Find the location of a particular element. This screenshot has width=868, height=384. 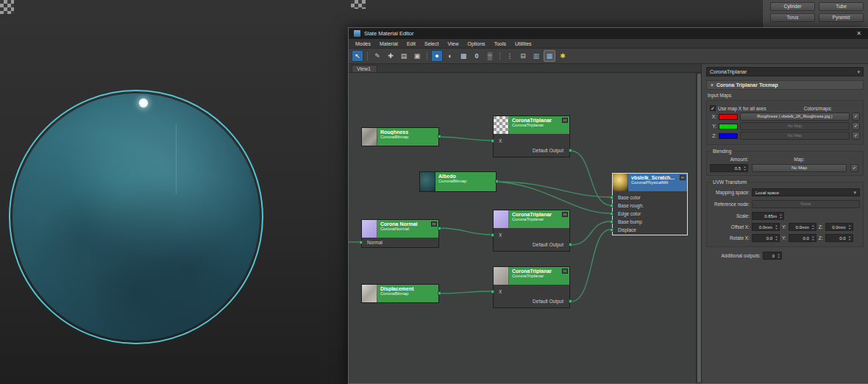

close-icon: ✕ is located at coordinates (859, 34).